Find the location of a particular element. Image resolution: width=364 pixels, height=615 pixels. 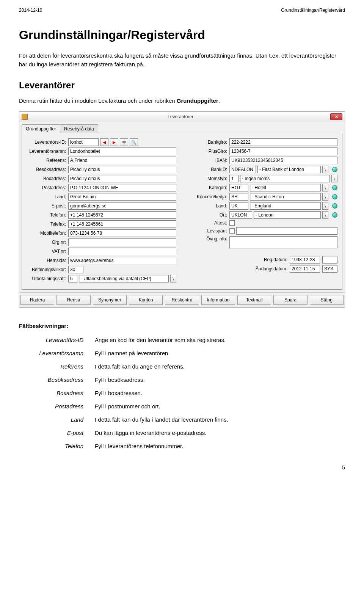

lbl-org: Org.nr: is located at coordinates (47, 242).